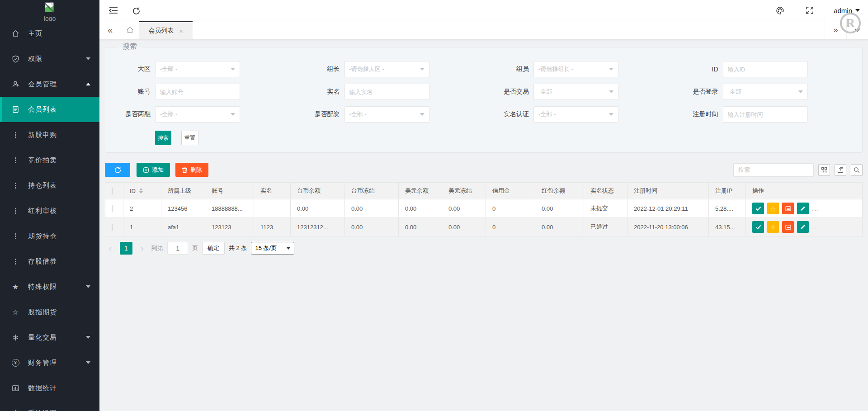  I want to click on sidebar-item-label: 权限, so click(57, 59).